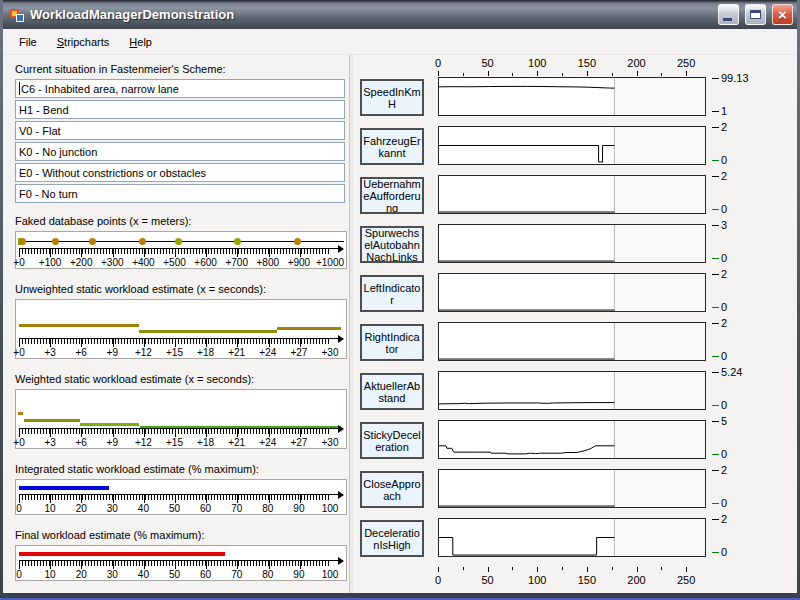 Image resolution: width=800 pixels, height=600 pixels. What do you see at coordinates (82, 508) in the screenshot?
I see `axis-tick-label: 20` at bounding box center [82, 508].